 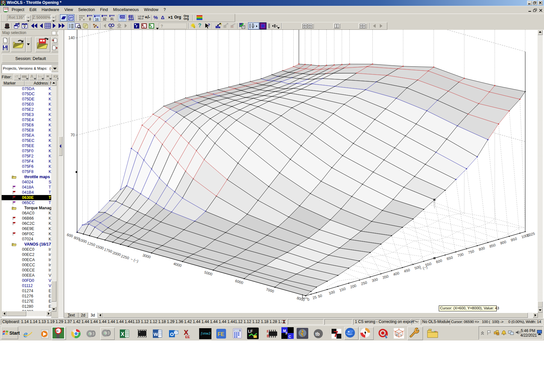 I want to click on svg-text: LF, so click(x=251, y=331).